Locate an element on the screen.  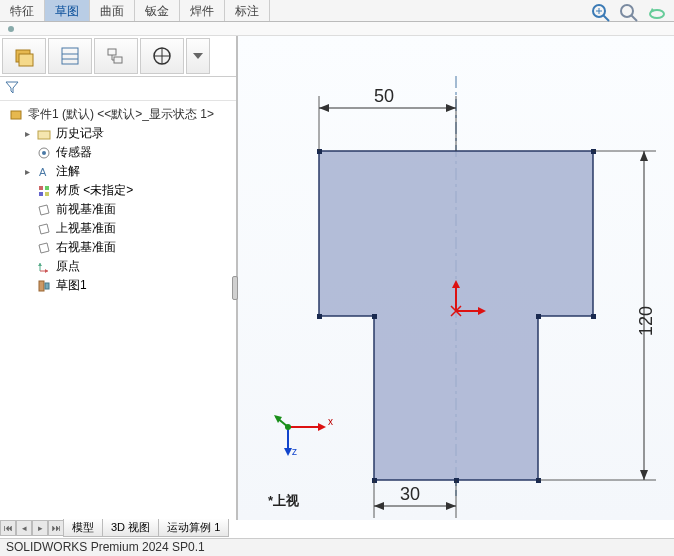
axis-x-label: x is located at coordinates (330, 422).